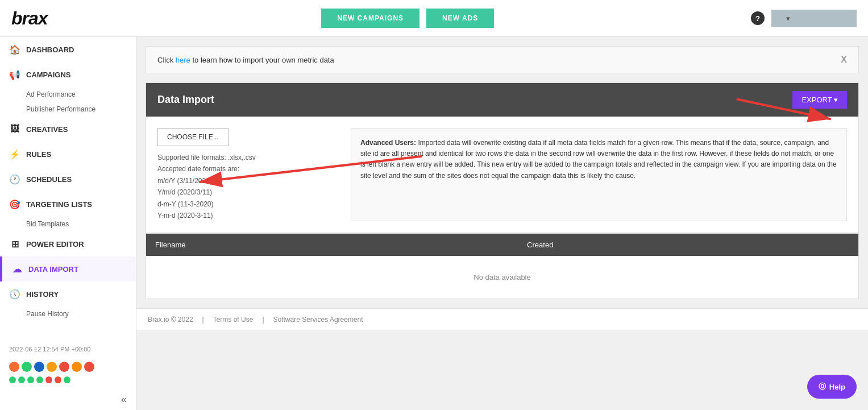 The image size is (868, 410). What do you see at coordinates (15, 179) in the screenshot?
I see `schedules-icon: 🕐` at bounding box center [15, 179].